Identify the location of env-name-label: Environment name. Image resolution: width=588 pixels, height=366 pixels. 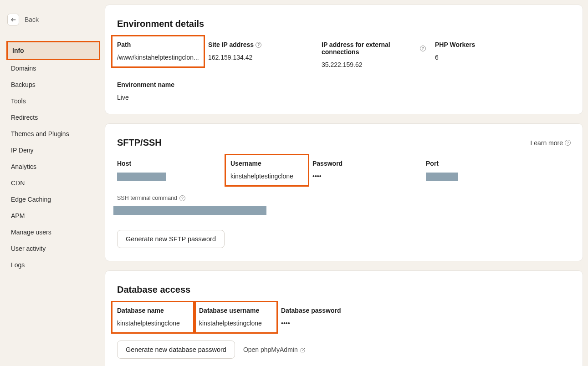
(169, 85).